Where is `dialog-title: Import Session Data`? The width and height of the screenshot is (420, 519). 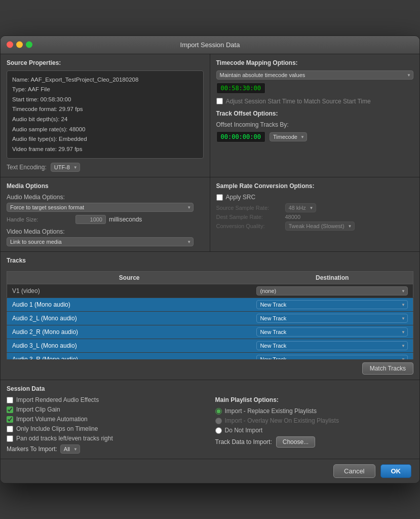 dialog-title: Import Session Data is located at coordinates (210, 45).